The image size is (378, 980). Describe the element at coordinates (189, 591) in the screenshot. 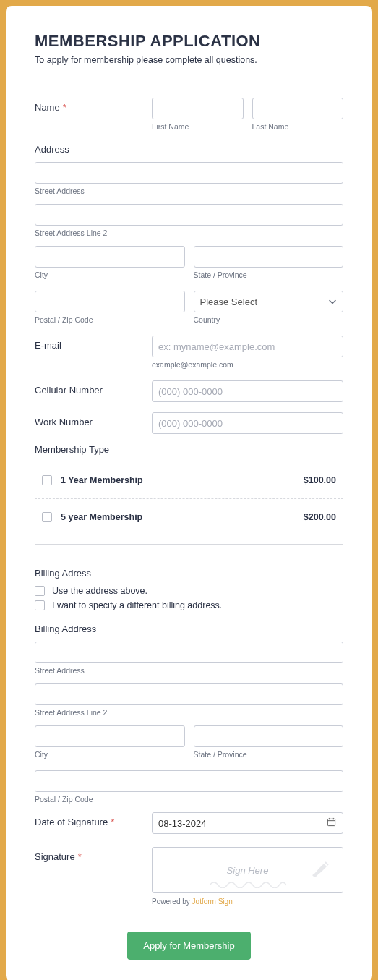

I see `billing-use-above: Use the address above.` at that location.